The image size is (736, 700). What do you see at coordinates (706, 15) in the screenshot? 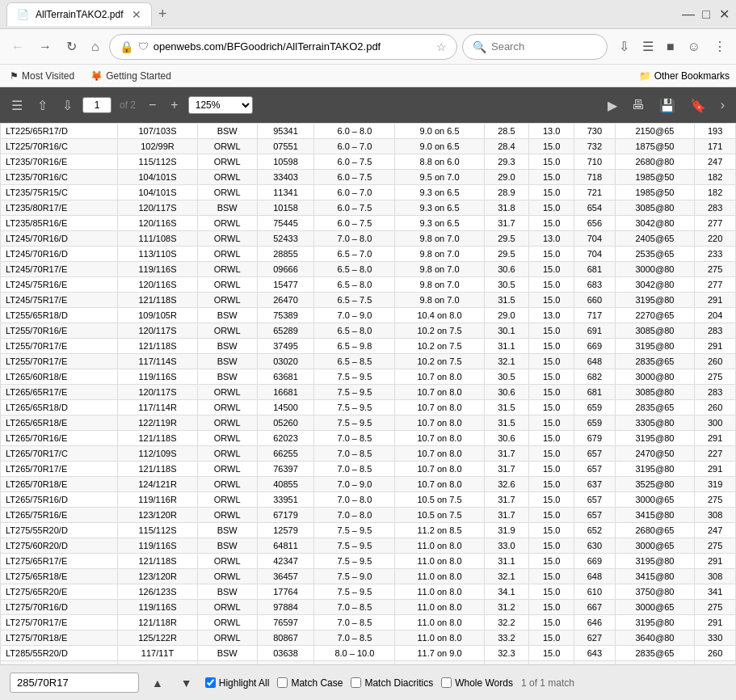
I see `maximize-button: □` at bounding box center [706, 15].